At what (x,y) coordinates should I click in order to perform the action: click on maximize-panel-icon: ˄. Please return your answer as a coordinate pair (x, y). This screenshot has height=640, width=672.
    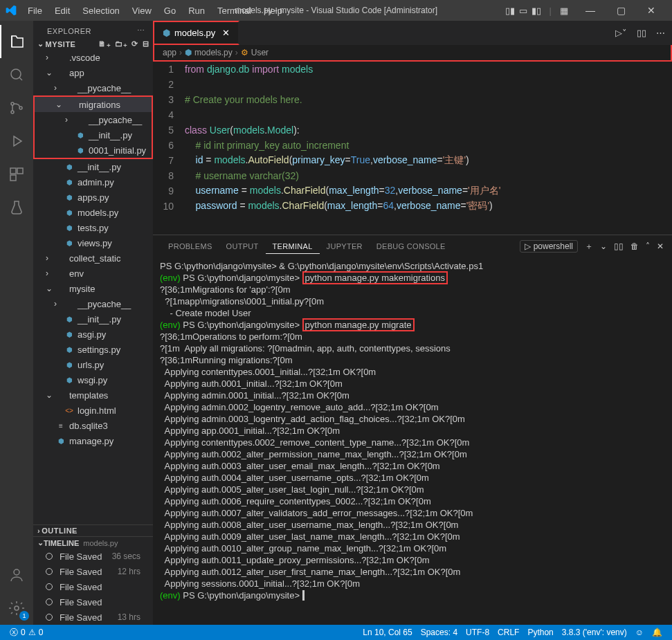
    Looking at the image, I should click on (648, 246).